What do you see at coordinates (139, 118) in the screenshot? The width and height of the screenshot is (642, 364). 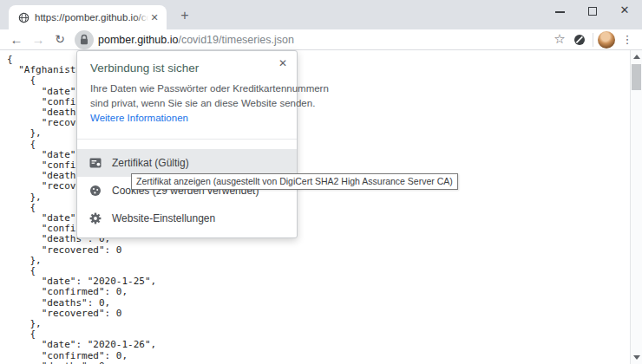 I see `learn-more-link: Weitere Informationen` at bounding box center [139, 118].